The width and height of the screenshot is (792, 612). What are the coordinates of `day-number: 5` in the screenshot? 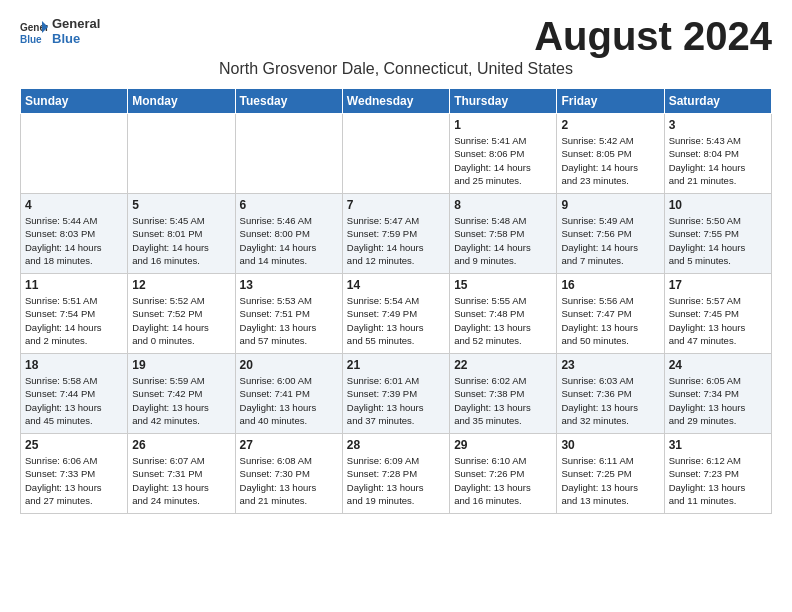 It's located at (181, 205).